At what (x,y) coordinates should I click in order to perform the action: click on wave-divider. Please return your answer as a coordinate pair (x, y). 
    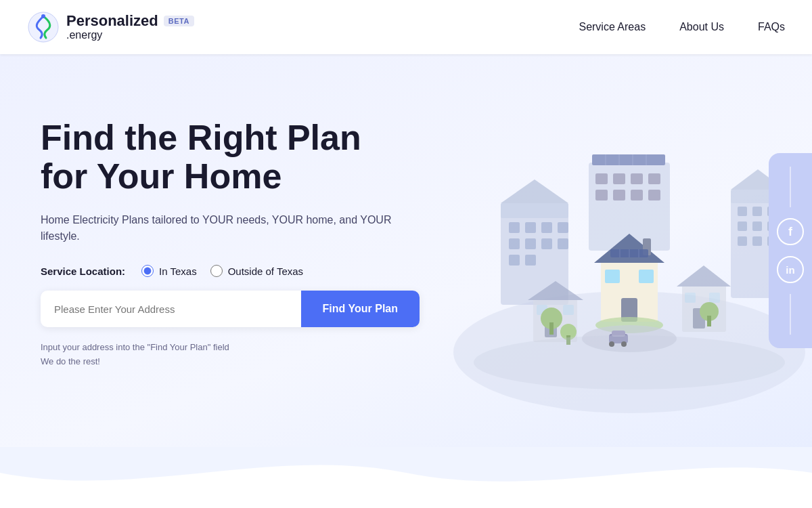
    Looking at the image, I should click on (406, 469).